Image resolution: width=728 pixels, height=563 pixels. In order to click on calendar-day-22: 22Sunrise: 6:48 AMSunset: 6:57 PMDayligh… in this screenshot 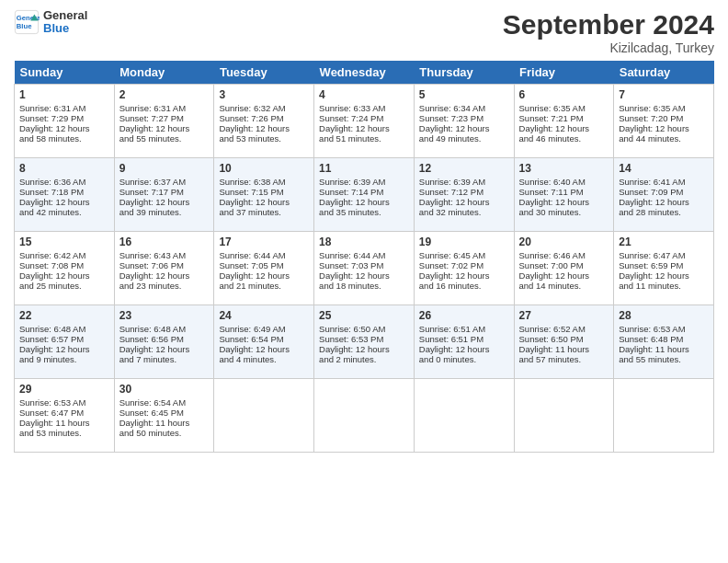, I will do `click(64, 342)`.